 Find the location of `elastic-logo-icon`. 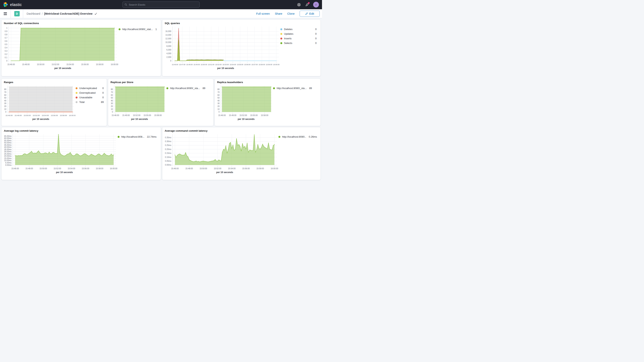

elastic-logo-icon is located at coordinates (6, 4).